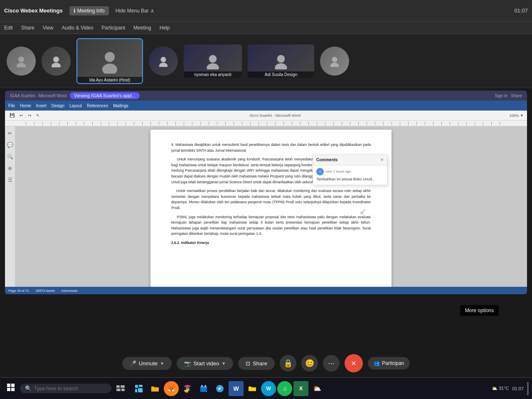 Image resolution: width=532 pixels, height=399 pixels. Describe the element at coordinates (10, 133) in the screenshot. I see `sidebar-edit-icon: ✏` at that location.